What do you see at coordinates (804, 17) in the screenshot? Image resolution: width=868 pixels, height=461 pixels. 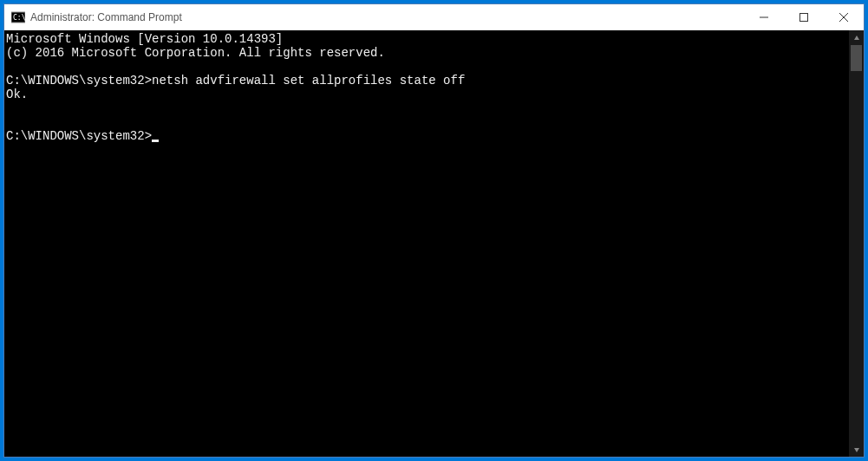 I see `window-controls` at bounding box center [804, 17].